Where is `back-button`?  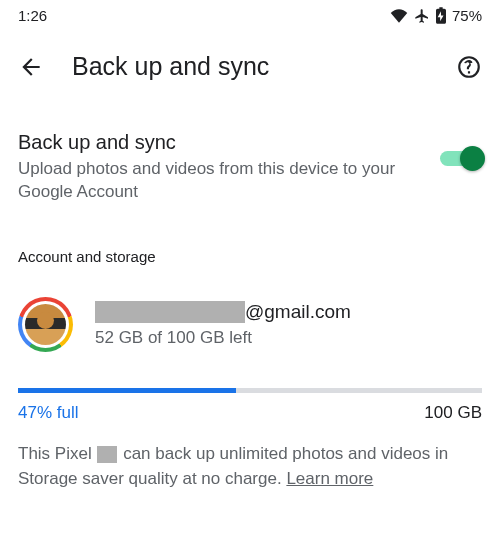 back-button is located at coordinates (31, 67).